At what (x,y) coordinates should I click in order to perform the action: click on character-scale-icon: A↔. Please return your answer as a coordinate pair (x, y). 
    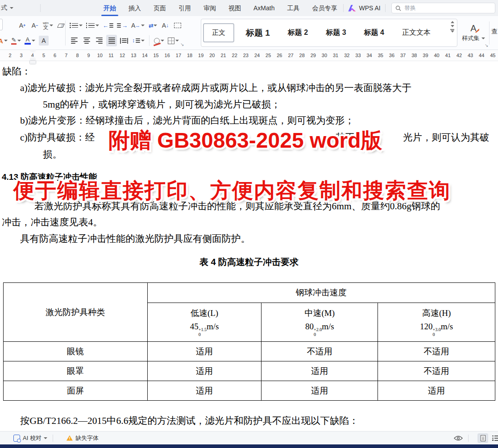
    Looking at the image, I should click on (138, 25).